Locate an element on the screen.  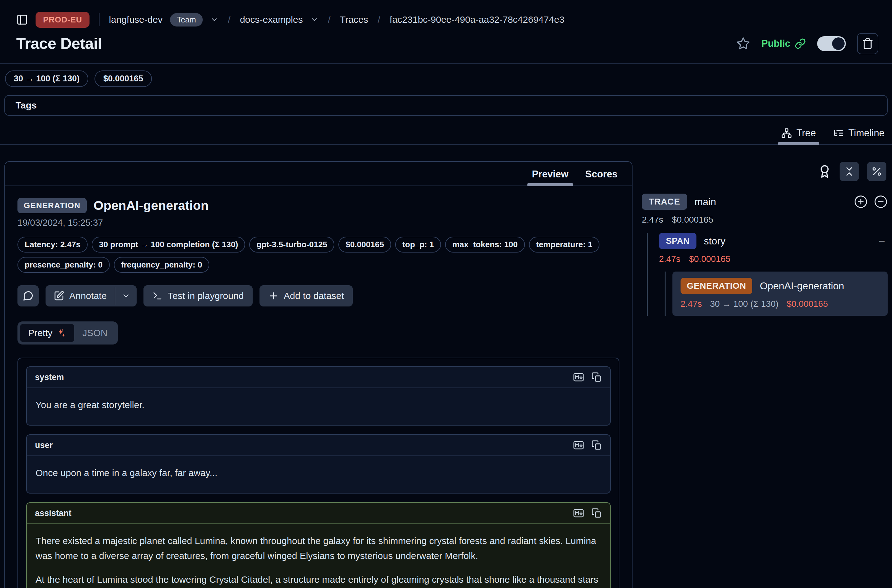
trace-cost: $0.000165 is located at coordinates (693, 220).